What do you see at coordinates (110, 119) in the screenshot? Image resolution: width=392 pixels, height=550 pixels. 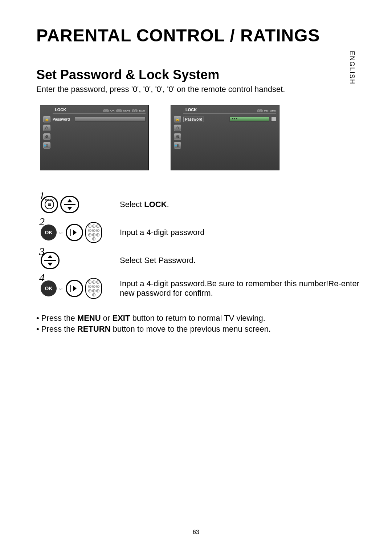 I see `password-field-left` at bounding box center [110, 119].